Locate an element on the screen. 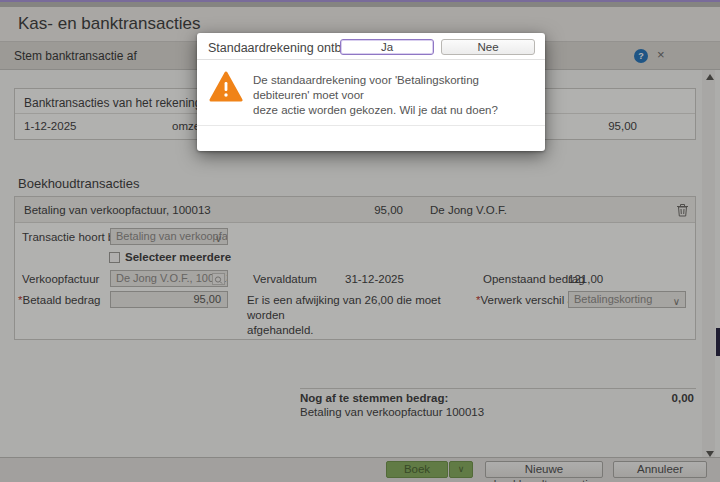 The height and width of the screenshot is (482, 720). yes-button: Ja is located at coordinates (387, 47).